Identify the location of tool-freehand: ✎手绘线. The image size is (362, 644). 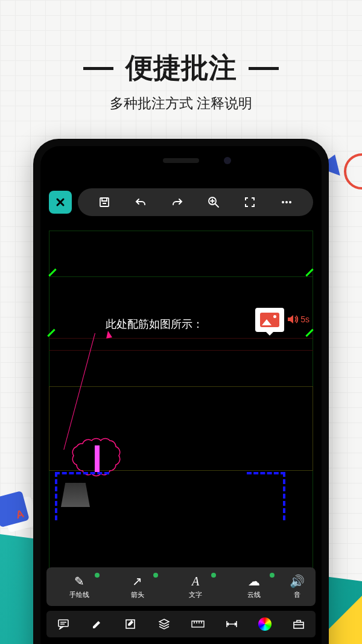
(79, 587).